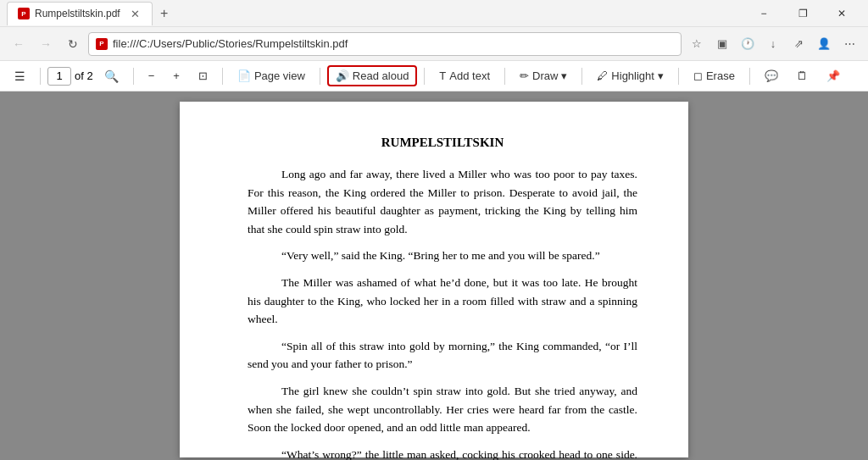  Describe the element at coordinates (84, 76) in the screenshot. I see `page-total-label: of 2` at that location.